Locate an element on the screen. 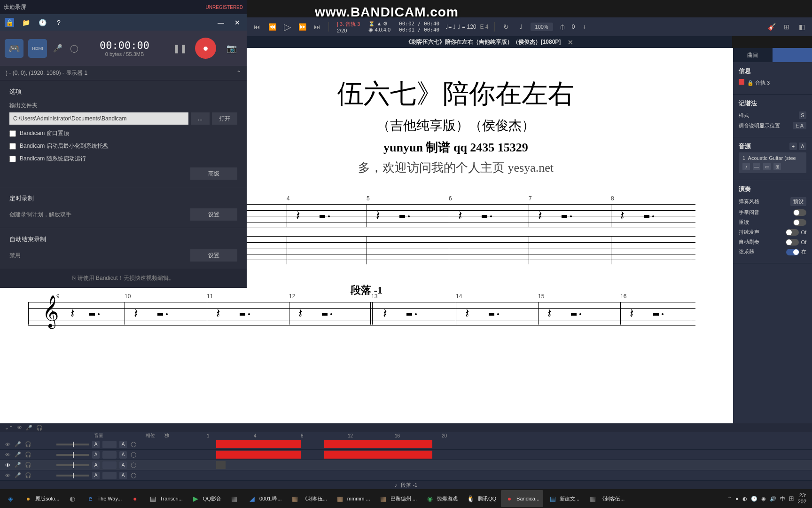 The width and height of the screenshot is (812, 508). instrument-icon-2: — is located at coordinates (757, 167).